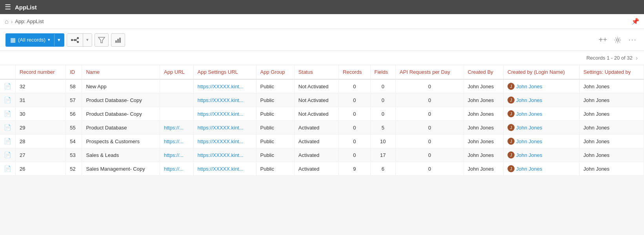  I want to click on add-button: + +, so click(603, 40).